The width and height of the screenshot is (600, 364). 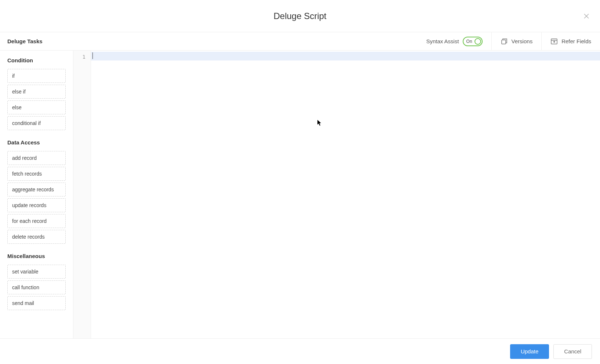 I want to click on toolbar: Deluge Tasks Syntax Assist On Versions R…, so click(x=300, y=41).